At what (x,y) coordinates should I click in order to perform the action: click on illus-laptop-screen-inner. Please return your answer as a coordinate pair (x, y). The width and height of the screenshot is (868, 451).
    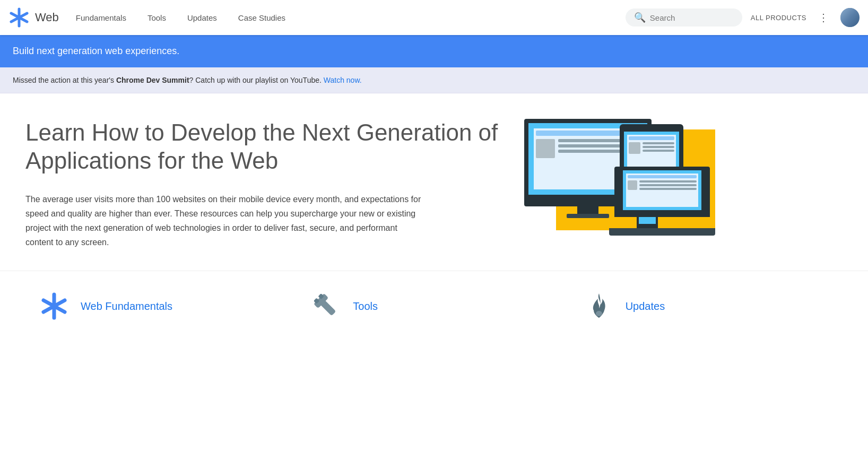
    Looking at the image, I should click on (662, 190).